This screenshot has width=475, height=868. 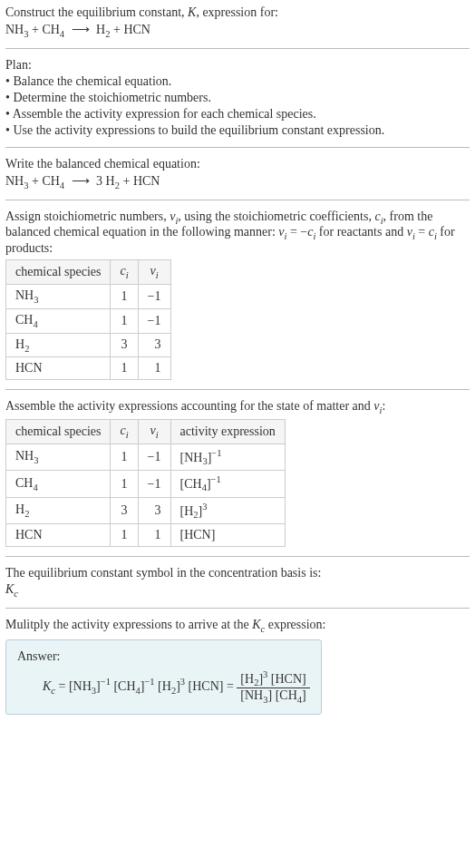 What do you see at coordinates (89, 345) in the screenshot?
I see `table-row: H233` at bounding box center [89, 345].